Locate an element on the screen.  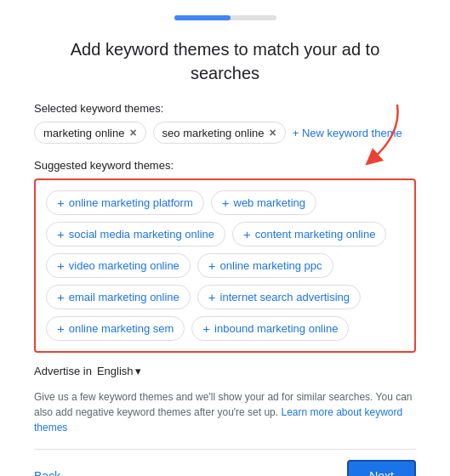
progress-bar-section is located at coordinates (225, 14).